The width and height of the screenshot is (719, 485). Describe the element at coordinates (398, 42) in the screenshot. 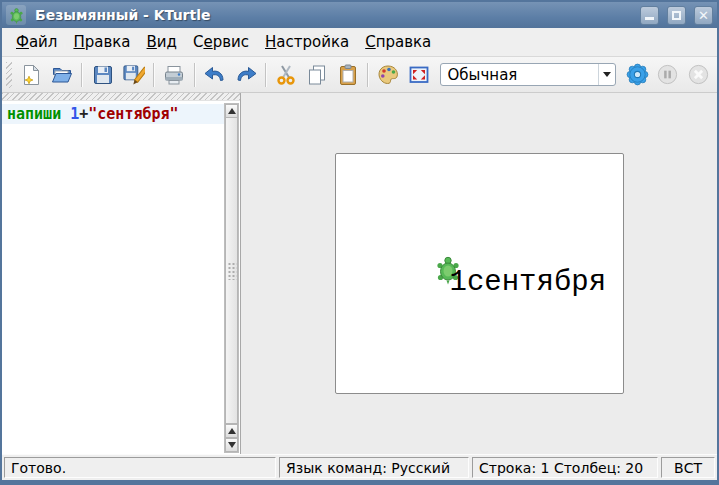

I see `menu-help: Справка` at that location.